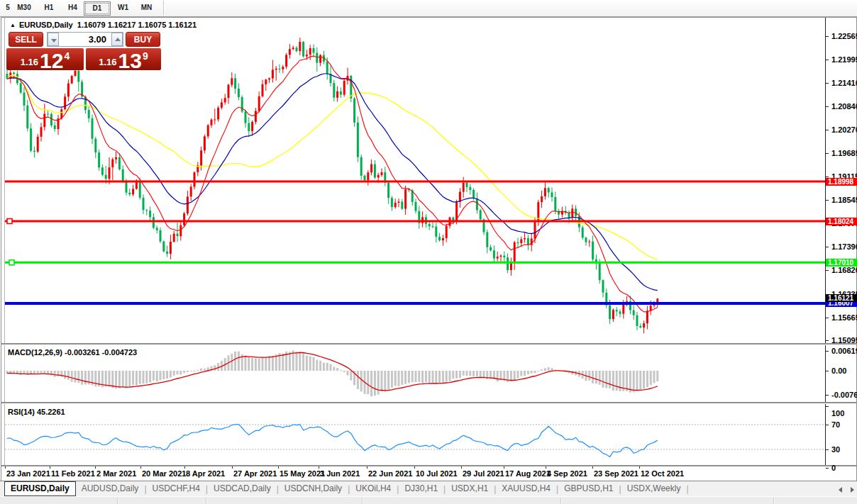 The image size is (857, 504). What do you see at coordinates (314, 489) in the screenshot?
I see `chart-tab-usdcnh: USDCNH,Daily` at bounding box center [314, 489].